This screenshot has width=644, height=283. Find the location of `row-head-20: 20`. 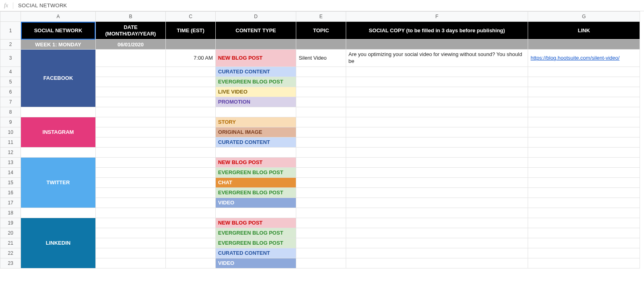

row-head-20: 20 is located at coordinates (10, 233).